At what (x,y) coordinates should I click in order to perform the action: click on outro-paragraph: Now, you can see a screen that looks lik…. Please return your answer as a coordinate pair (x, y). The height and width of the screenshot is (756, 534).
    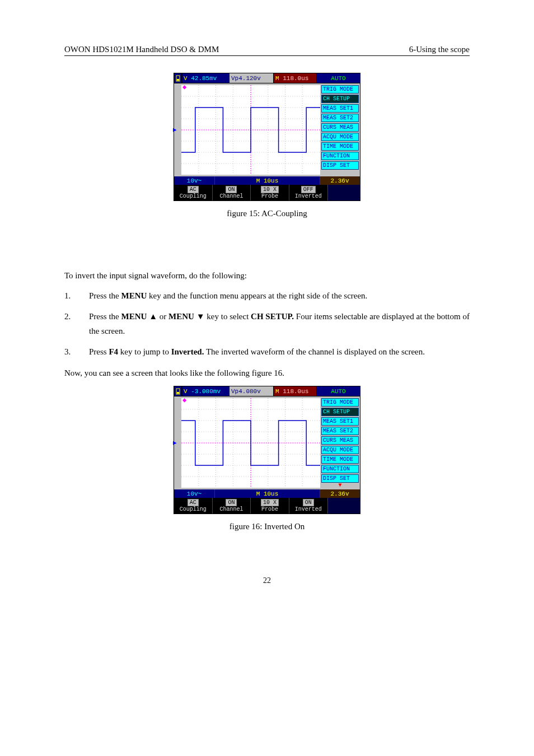
    Looking at the image, I should click on (267, 374).